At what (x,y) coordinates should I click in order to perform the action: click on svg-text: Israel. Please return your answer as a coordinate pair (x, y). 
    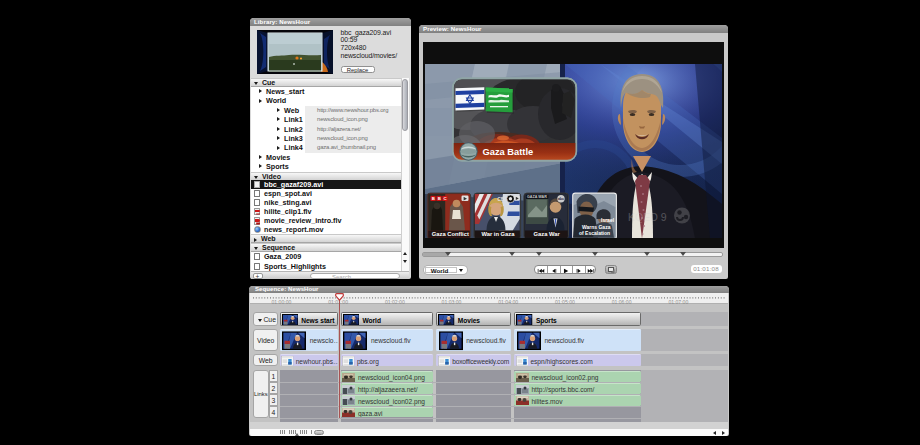
    Looking at the image, I should click on (608, 220).